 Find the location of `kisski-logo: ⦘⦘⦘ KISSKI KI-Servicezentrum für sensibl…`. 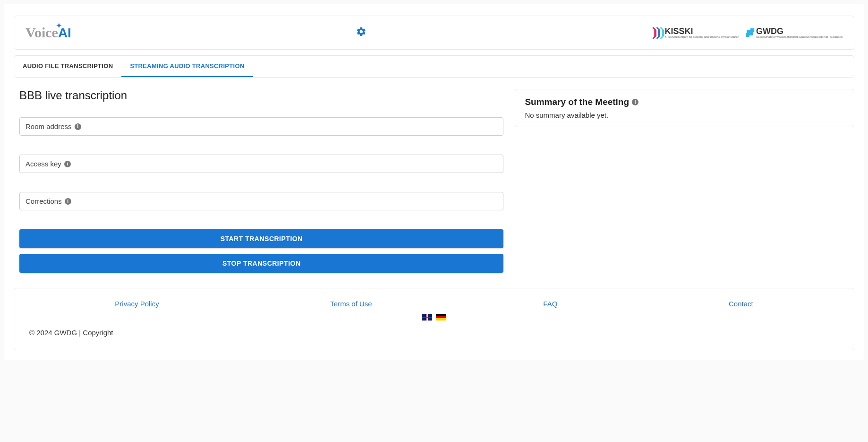

kisski-logo: ⦘⦘⦘ KISSKI KI-Servicezentrum für sensibl… is located at coordinates (695, 33).